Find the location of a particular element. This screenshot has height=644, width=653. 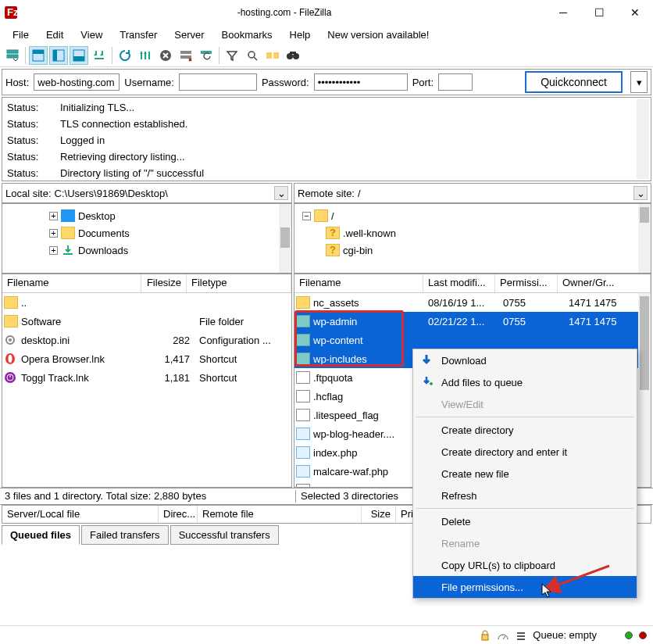

cancel-icon is located at coordinates (166, 55).